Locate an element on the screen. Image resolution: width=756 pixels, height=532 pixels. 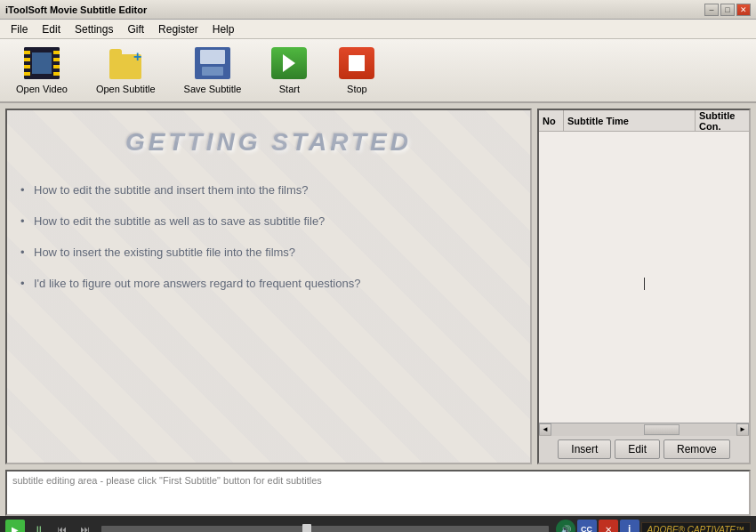
progress-track is located at coordinates (326, 528).